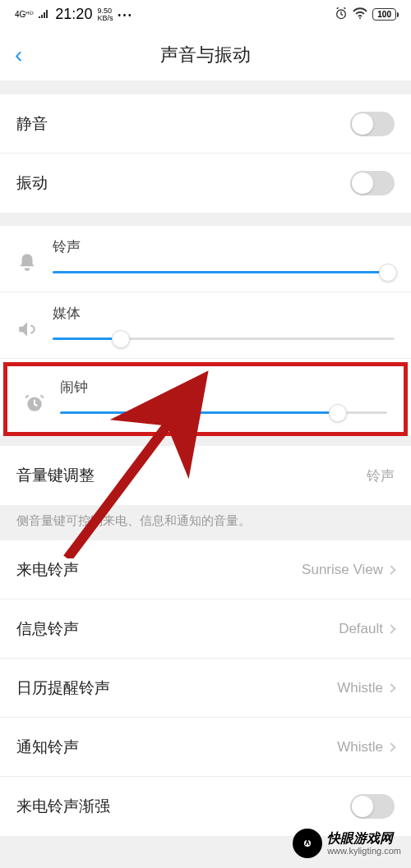 The image size is (411, 868). Describe the element at coordinates (206, 806) in the screenshot. I see `ascending-ringtone-row: 来电铃声渐强` at that location.